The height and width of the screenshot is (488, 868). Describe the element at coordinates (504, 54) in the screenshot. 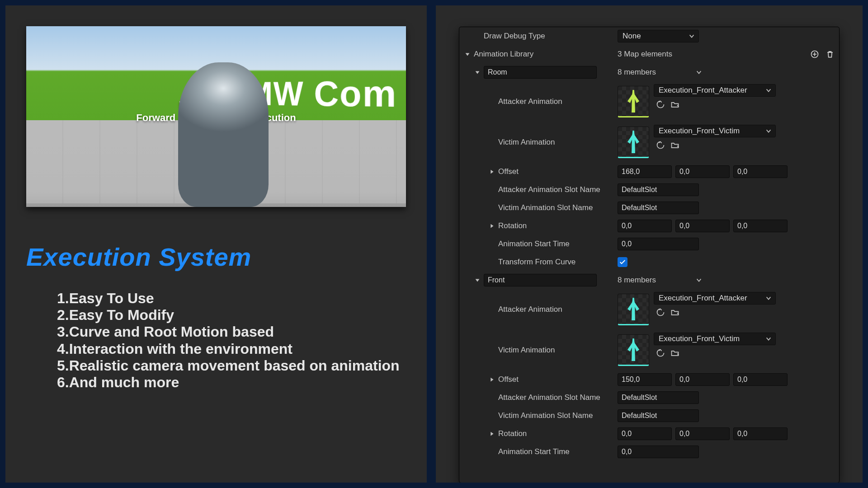

I see `anim-library-label: Animation Library` at that location.